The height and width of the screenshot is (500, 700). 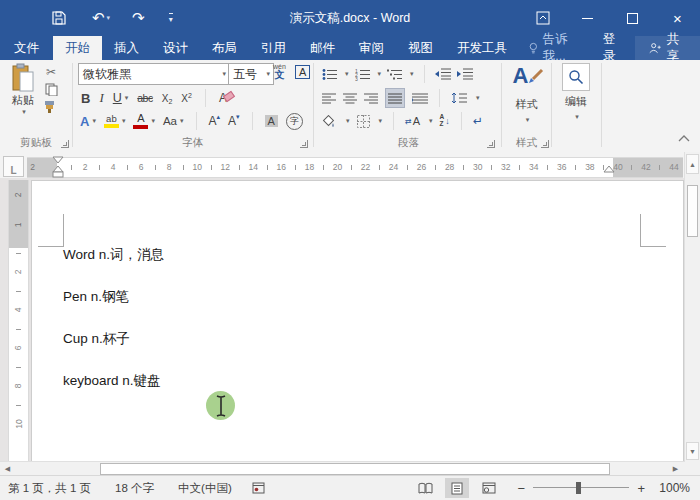 What do you see at coordinates (329, 98) in the screenshot?
I see `align-left-button` at bounding box center [329, 98].